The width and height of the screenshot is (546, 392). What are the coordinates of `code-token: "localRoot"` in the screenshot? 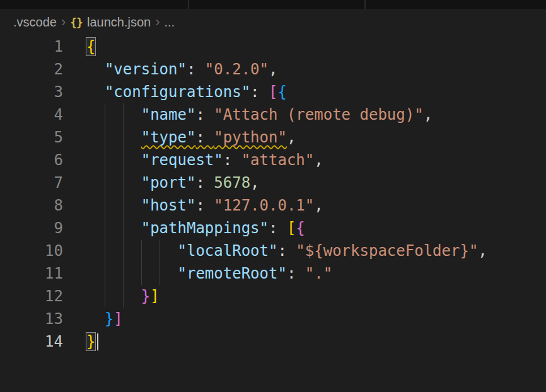 It's located at (228, 251).